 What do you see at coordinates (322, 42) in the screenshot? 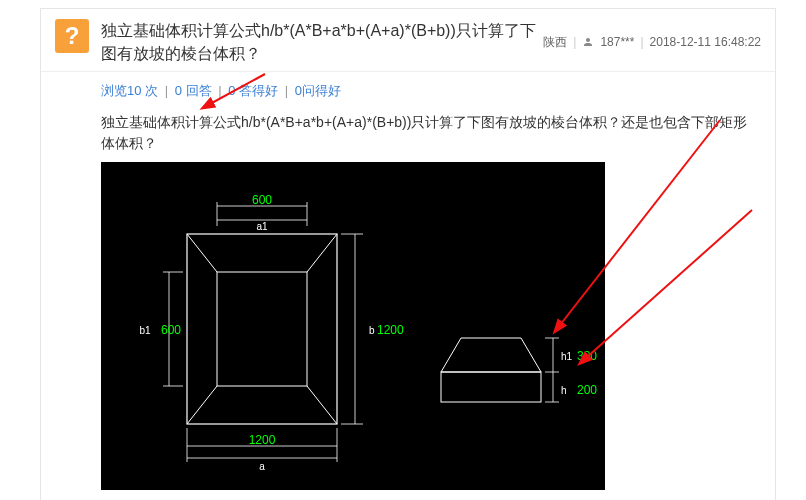
I see `title-block: 独立基础体积计算公式h/b*(A*B+a*b+(A+a)*(B+b))只计算了下…` at bounding box center [322, 42].